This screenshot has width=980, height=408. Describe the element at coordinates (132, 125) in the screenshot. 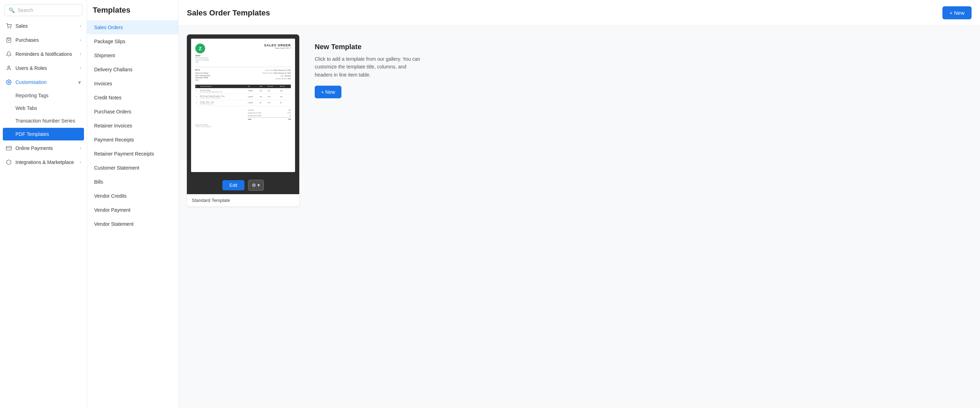

I see `template-list-item-retainer-invoices: Retainer Invoices` at that location.